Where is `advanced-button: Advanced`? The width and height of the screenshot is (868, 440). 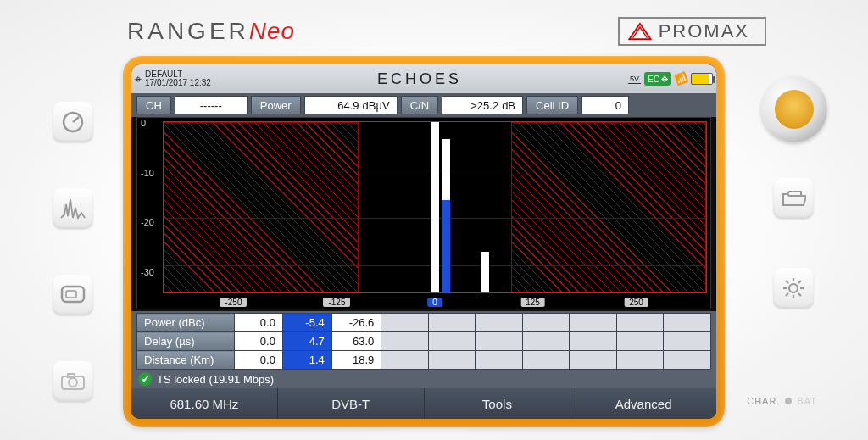
advanced-button: Advanced is located at coordinates (643, 404).